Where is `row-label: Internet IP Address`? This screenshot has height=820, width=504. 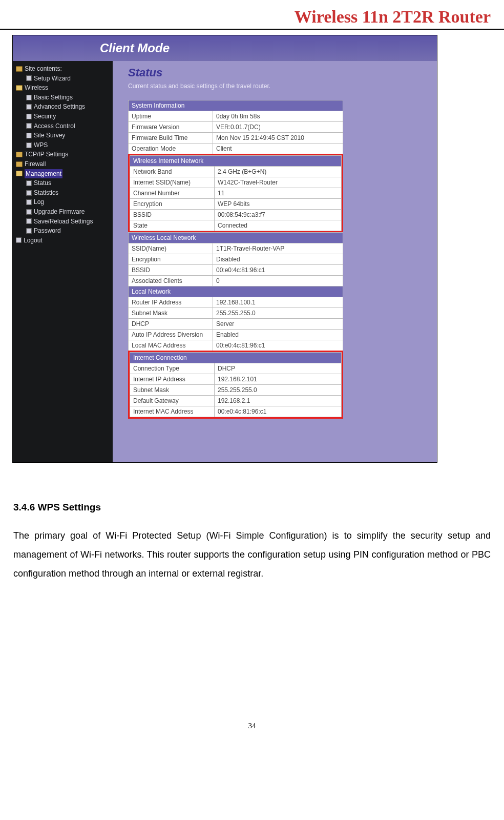 row-label: Internet IP Address is located at coordinates (172, 379).